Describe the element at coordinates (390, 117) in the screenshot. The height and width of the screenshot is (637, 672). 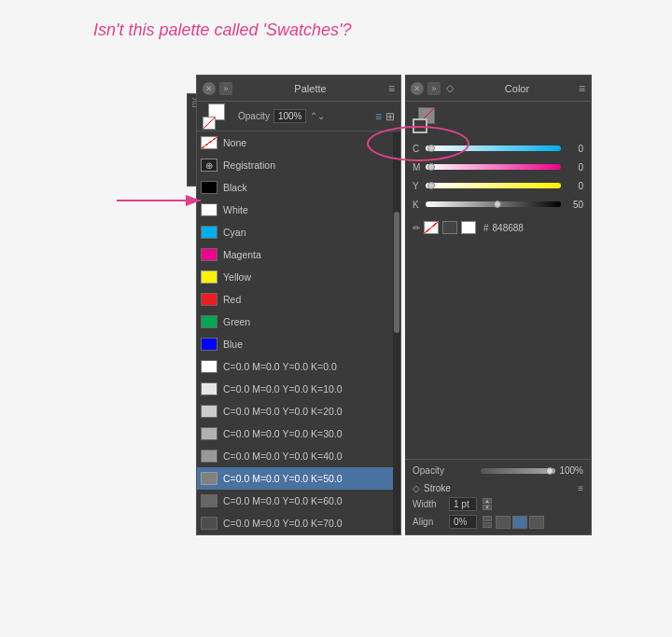
I see `grid-view-button: ⊞` at that location.